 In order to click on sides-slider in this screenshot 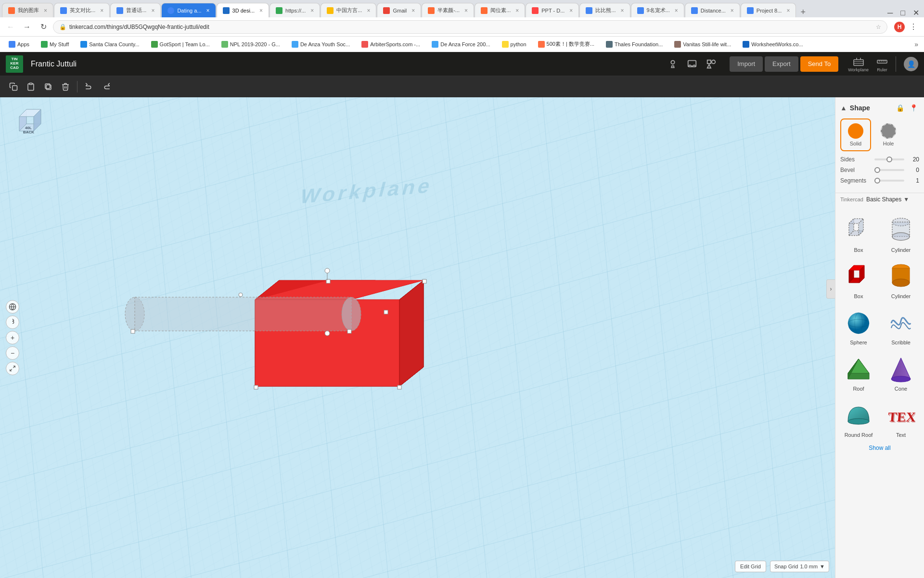, I will do `click(889, 159)`.